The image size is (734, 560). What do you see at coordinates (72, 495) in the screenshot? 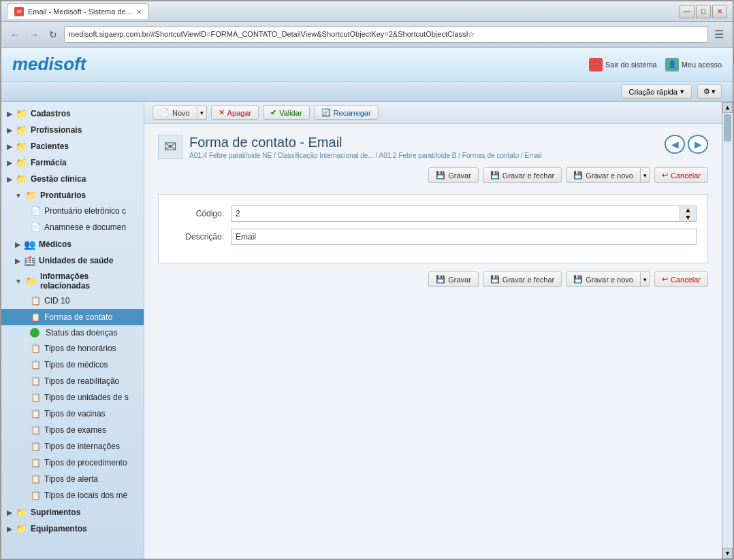
I see `sidebar-item-tipos-locais: 📋 Tipos de locais dos mé` at bounding box center [72, 495].